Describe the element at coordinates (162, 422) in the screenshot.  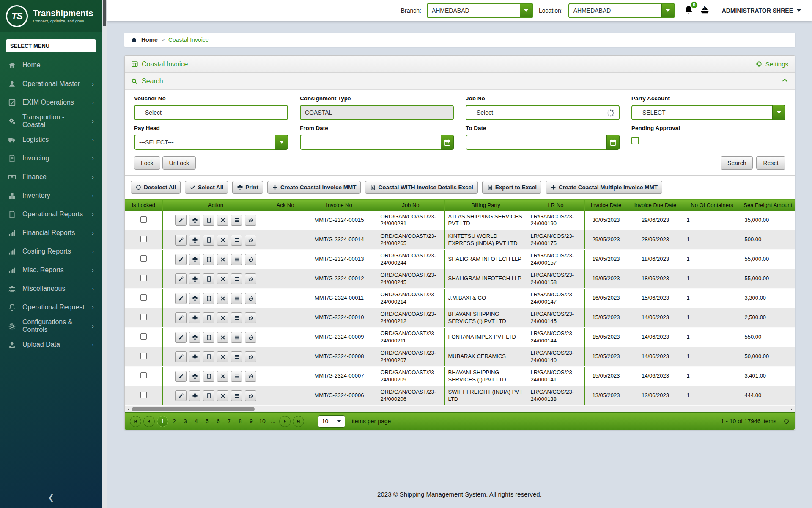
I see `page-button-1: 1` at that location.